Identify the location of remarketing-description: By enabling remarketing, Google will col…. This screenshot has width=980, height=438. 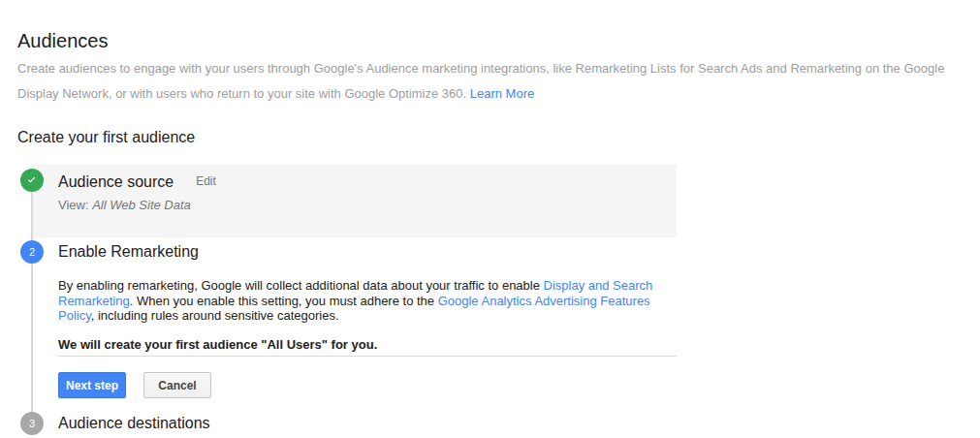
(361, 300).